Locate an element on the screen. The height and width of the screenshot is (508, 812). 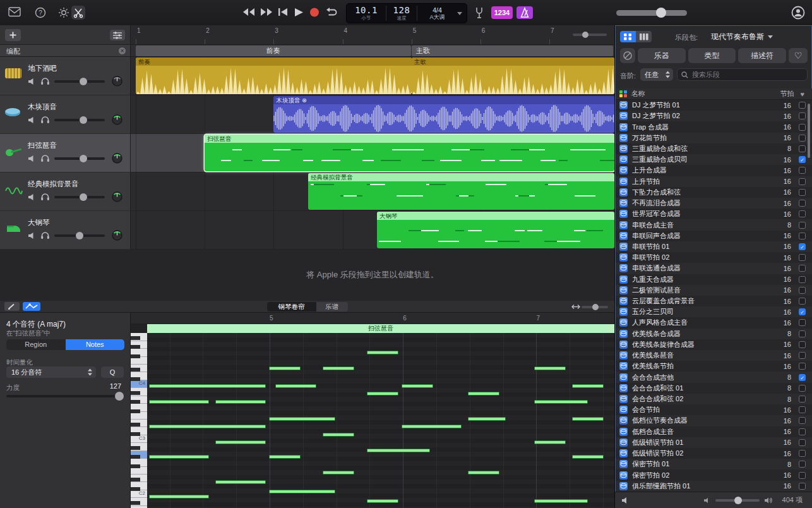
loop-row: DJ 之梦节拍 0116 is located at coordinates (713, 105).